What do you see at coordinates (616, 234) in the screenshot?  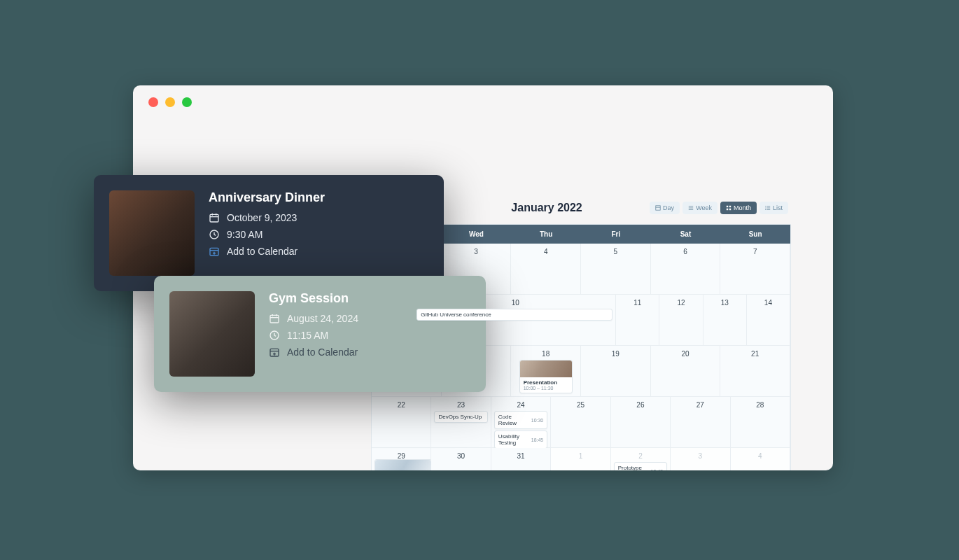 I see `dow-header: Fri` at bounding box center [616, 234].